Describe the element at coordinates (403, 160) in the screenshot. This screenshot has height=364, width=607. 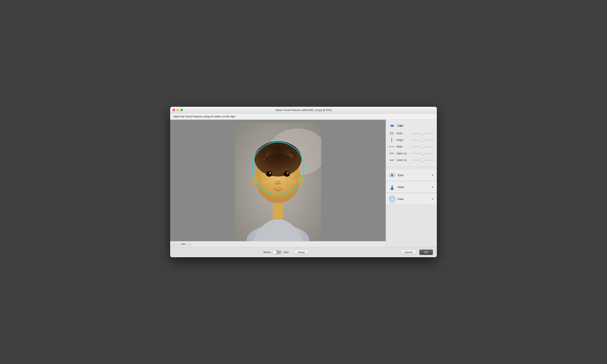
I see `lower-lip-label: Lower Lip` at that location.